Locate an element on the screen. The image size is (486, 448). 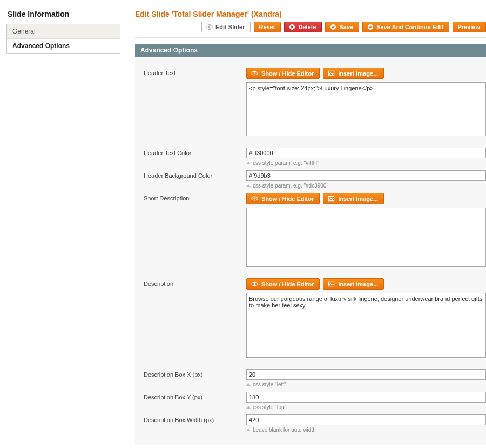
row-header-text-color: Header Text Color css style param, e.g. … is located at coordinates (310, 156).